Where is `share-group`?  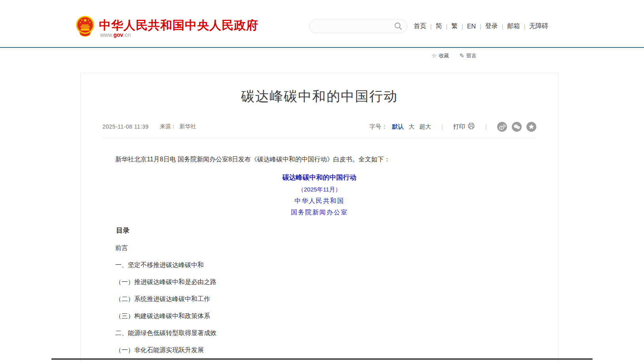
share-group is located at coordinates (517, 127).